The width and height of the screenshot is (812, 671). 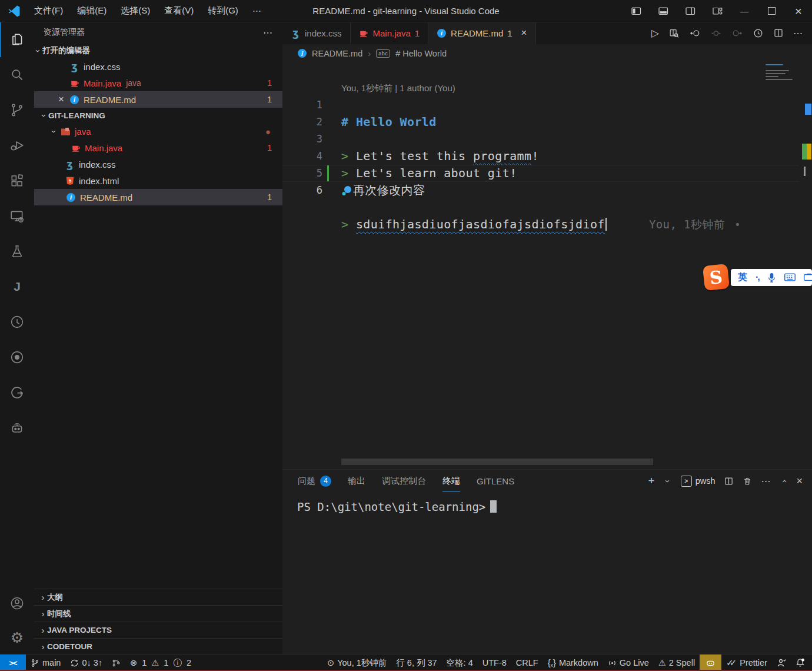 I want to click on git-branch-item: main, so click(x=46, y=663).